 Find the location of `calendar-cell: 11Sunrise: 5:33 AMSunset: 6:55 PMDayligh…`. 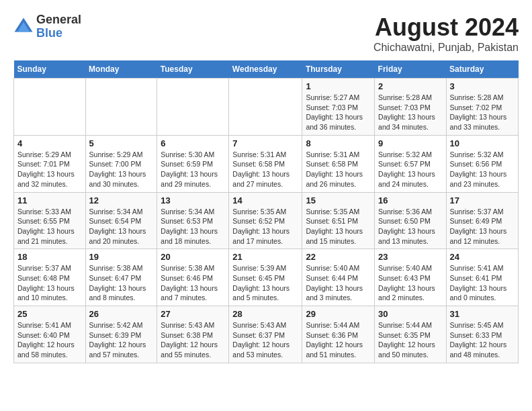

calendar-cell: 11Sunrise: 5:33 AMSunset: 6:55 PMDayligh… is located at coordinates (50, 220).